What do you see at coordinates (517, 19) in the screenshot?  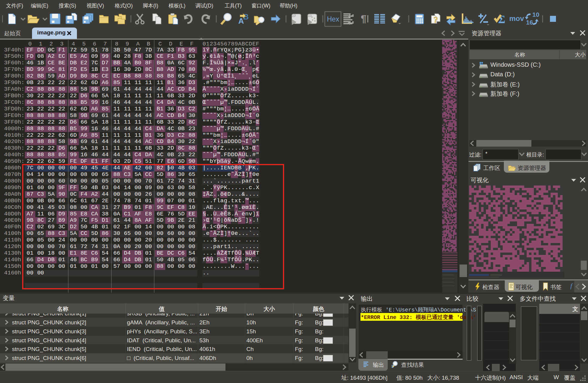 I see `svg-text: mov` at bounding box center [517, 19].